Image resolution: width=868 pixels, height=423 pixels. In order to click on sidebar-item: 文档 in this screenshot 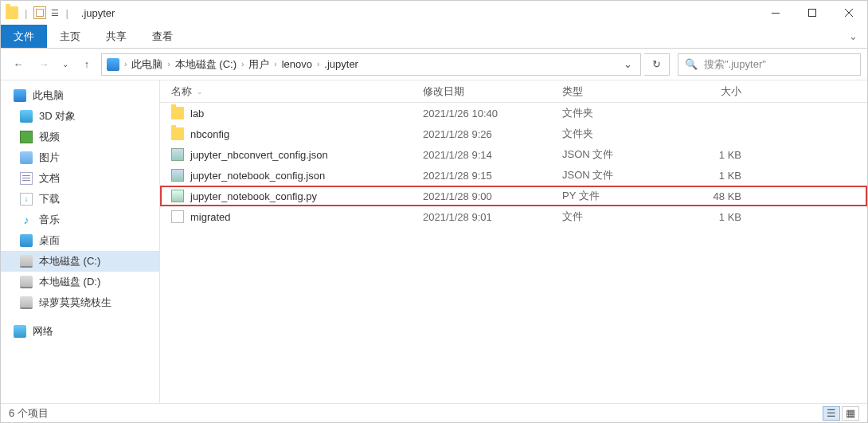, I will do `click(80, 178)`.